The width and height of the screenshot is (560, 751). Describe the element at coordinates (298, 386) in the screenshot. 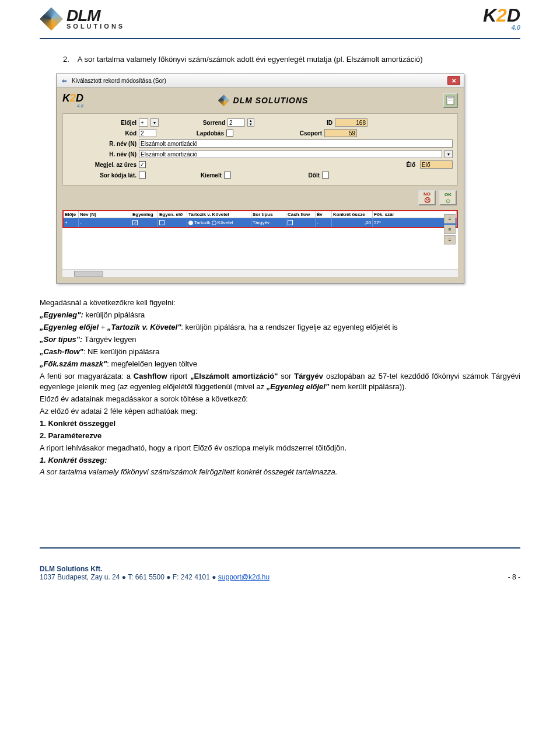

I see `exp8: „Egyenleg előjel"` at that location.